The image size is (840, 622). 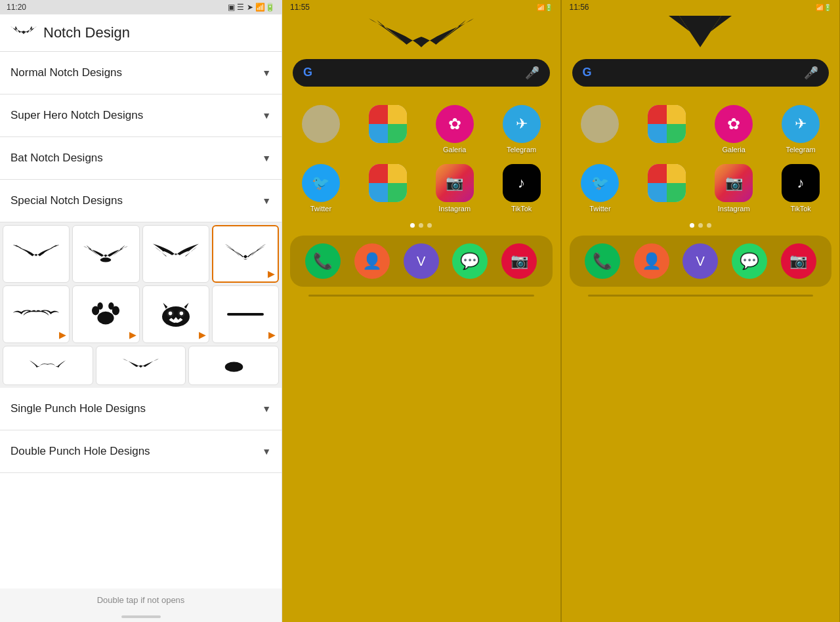 What do you see at coordinates (245, 314) in the screenshot?
I see `design-cell-8: ▶` at bounding box center [245, 314].